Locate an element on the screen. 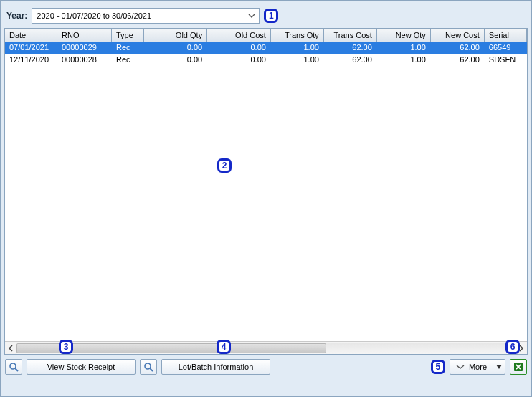  callout-5: 5 is located at coordinates (438, 367).